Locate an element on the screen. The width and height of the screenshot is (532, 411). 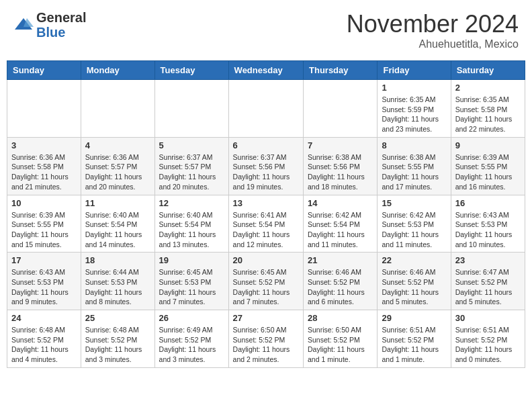
weekday-header-tuesday: Tuesday is located at coordinates (191, 71).